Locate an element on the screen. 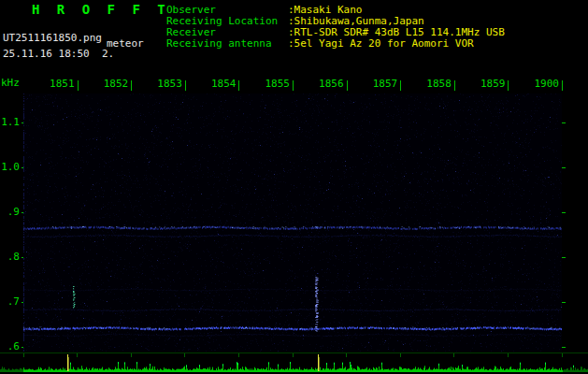 The image size is (588, 374). filename-label: UT2511161850.png is located at coordinates (52, 38).